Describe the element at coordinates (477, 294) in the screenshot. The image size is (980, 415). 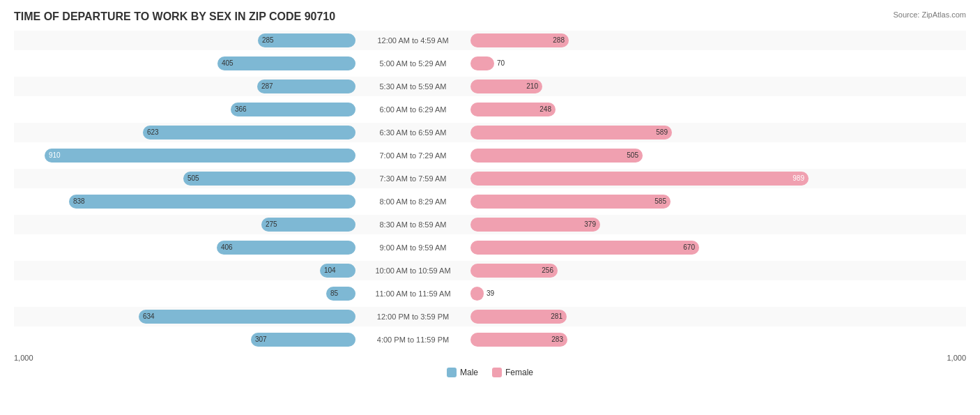
I see `bar-female: 39` at that location.